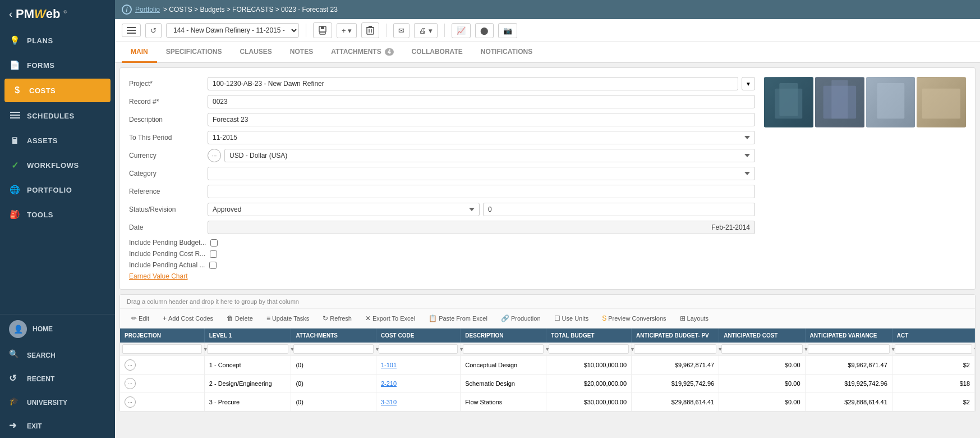 The width and height of the screenshot is (980, 438). What do you see at coordinates (347, 30) in the screenshot?
I see `add-button: + ▾` at bounding box center [347, 30].